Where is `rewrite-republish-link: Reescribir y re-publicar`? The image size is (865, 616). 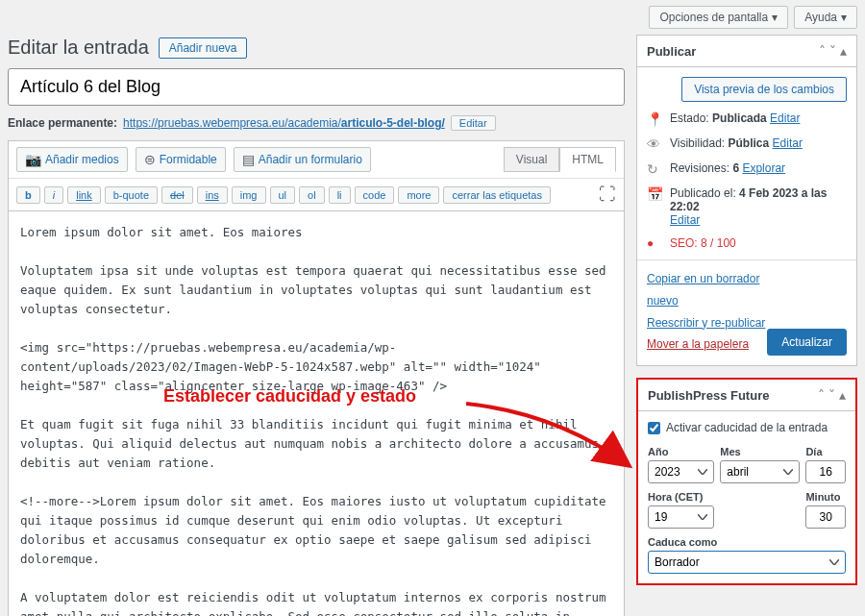
rewrite-republish-link: Reescribir y re-publicar is located at coordinates (705, 323).